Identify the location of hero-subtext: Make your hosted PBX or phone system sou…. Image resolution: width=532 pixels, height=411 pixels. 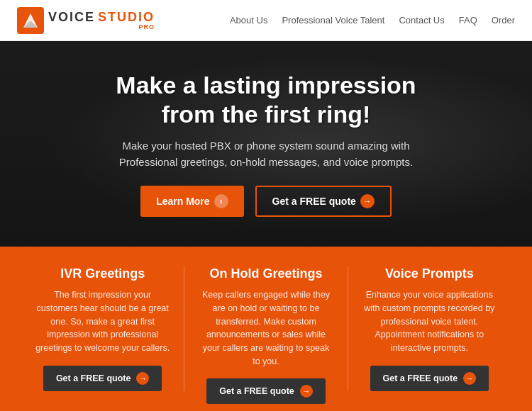
(266, 154).